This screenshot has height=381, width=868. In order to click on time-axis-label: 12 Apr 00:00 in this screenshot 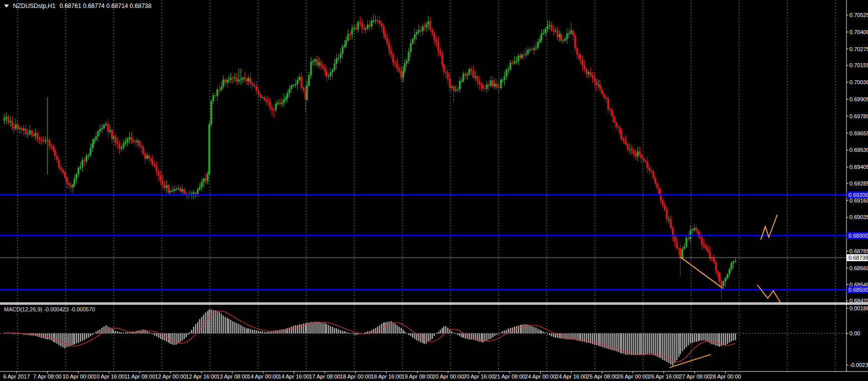, I will do `click(170, 376)`.